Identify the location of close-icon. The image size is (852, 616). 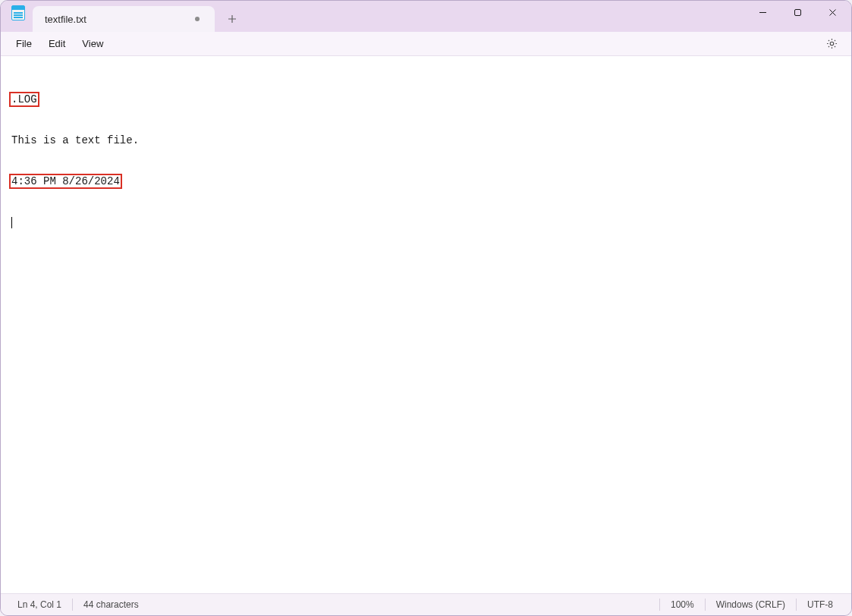
(833, 12).